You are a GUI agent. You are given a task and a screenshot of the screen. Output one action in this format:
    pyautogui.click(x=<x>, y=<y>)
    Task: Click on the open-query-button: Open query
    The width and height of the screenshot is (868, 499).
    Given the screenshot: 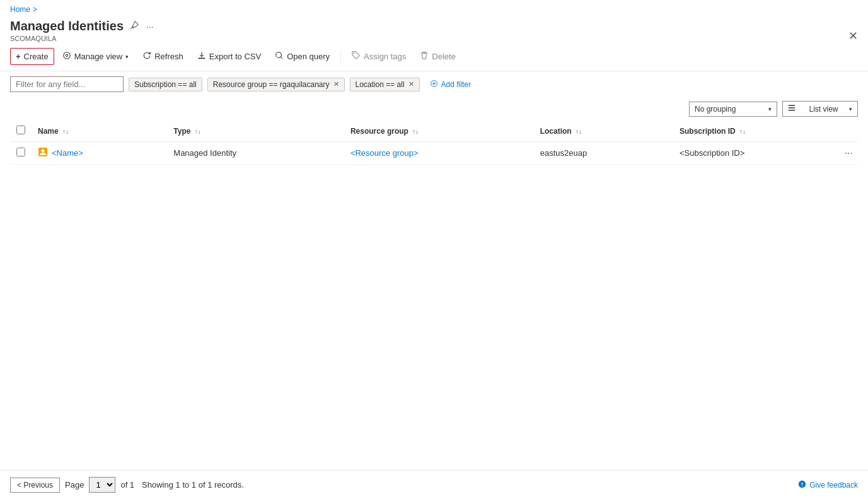 What is the action you would take?
    pyautogui.click(x=303, y=57)
    